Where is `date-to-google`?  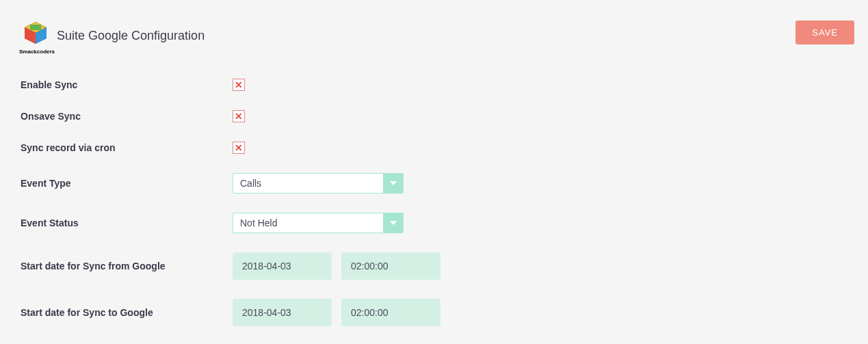
date-to-google is located at coordinates (282, 313).